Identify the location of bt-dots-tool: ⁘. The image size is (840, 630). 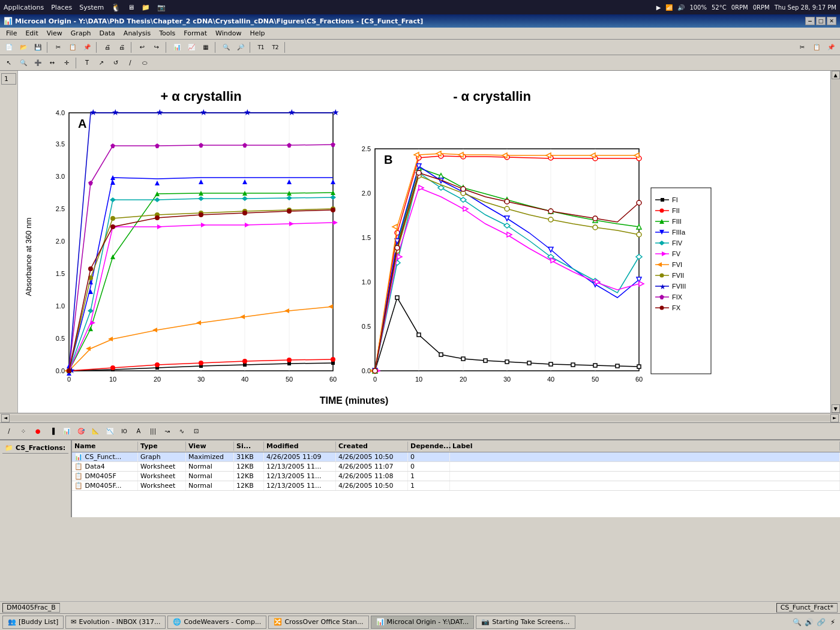
(23, 431).